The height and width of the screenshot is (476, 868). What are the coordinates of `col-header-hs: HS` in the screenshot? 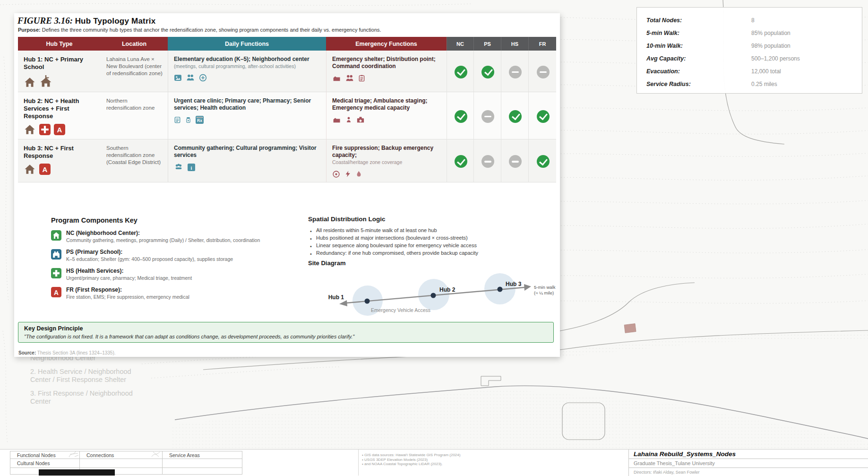 It's located at (515, 43).